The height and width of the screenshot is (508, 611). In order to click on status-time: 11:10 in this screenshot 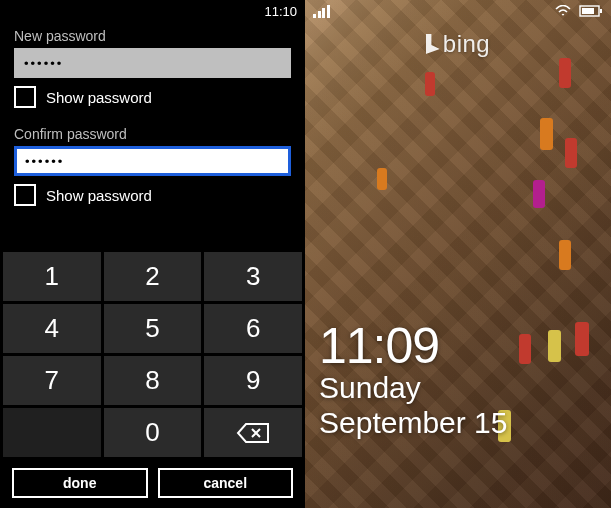, I will do `click(280, 12)`.